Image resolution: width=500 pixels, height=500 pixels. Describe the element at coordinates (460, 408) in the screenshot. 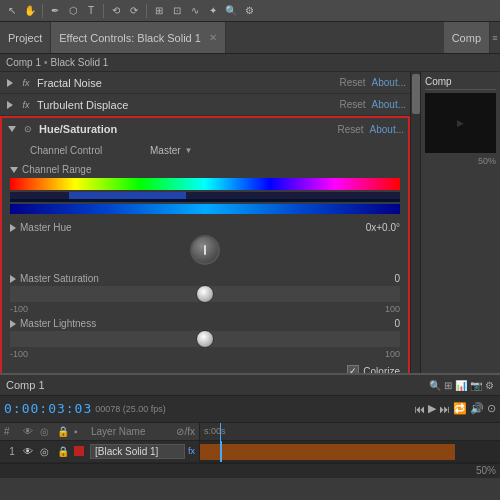

I see `tl-loop-icon: 🔁` at that location.